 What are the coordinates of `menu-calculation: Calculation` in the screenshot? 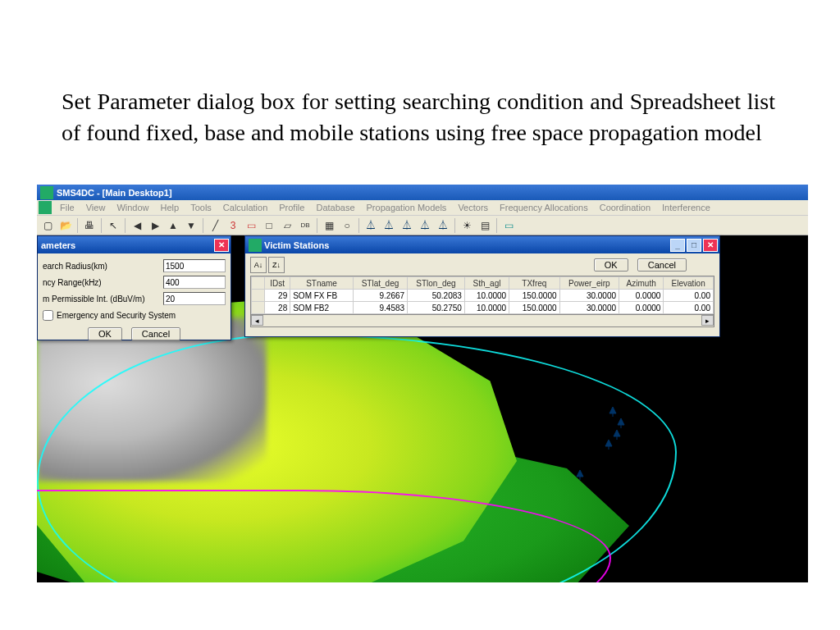 It's located at (245, 208).